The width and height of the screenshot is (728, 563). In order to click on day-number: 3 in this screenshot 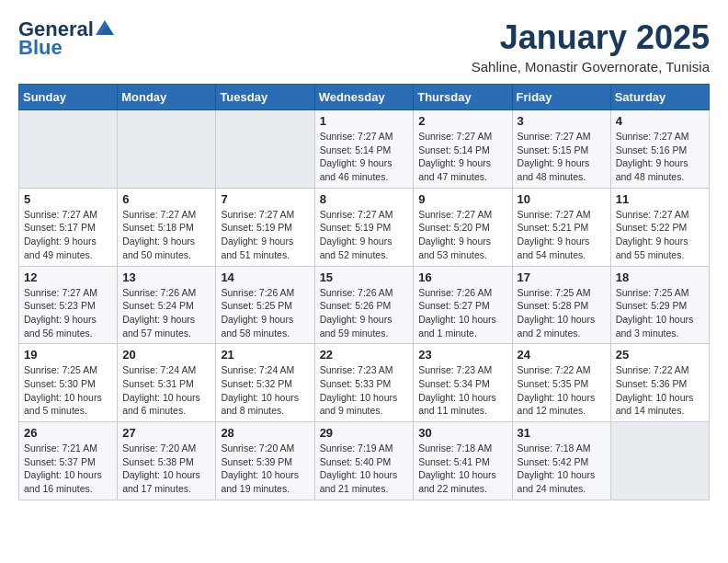, I will do `click(562, 121)`.